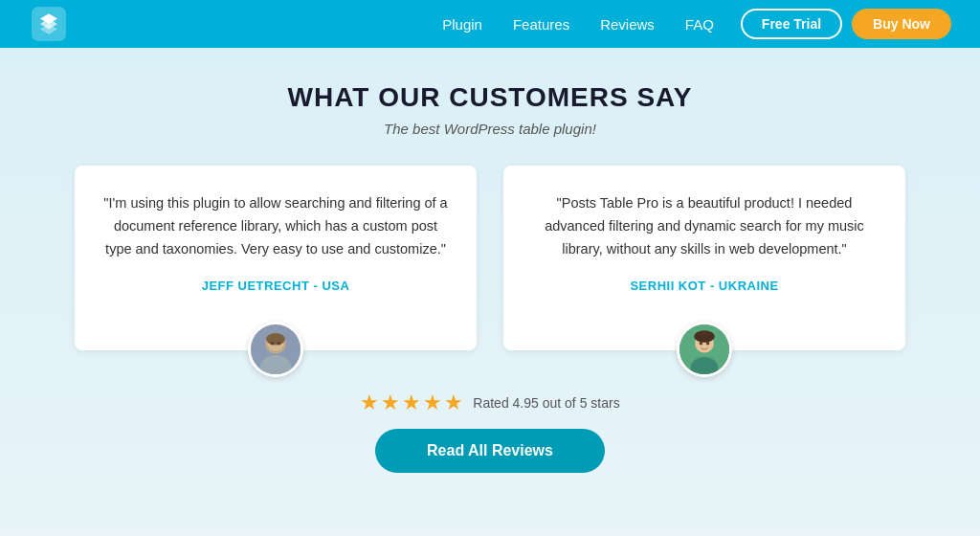 The image size is (980, 536). Describe the element at coordinates (902, 24) in the screenshot. I see `buy-now-button: Buy Now` at that location.